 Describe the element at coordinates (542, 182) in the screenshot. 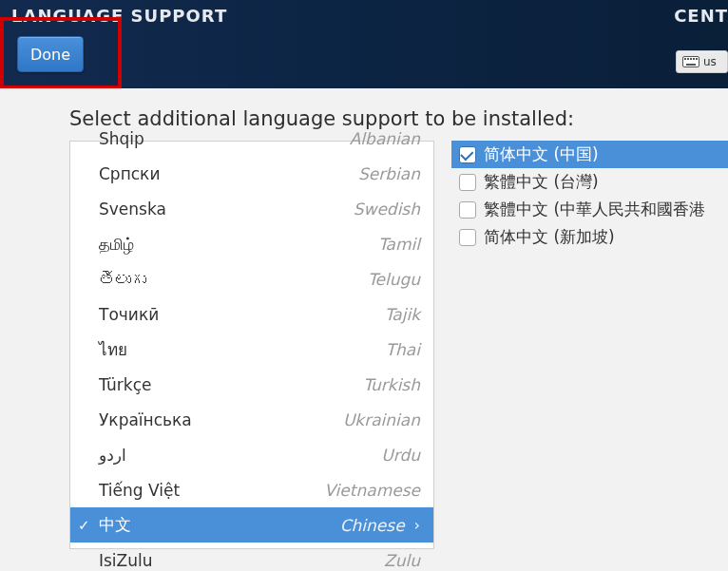

I see `locale-label: 繁體中文 (台灣)` at that location.